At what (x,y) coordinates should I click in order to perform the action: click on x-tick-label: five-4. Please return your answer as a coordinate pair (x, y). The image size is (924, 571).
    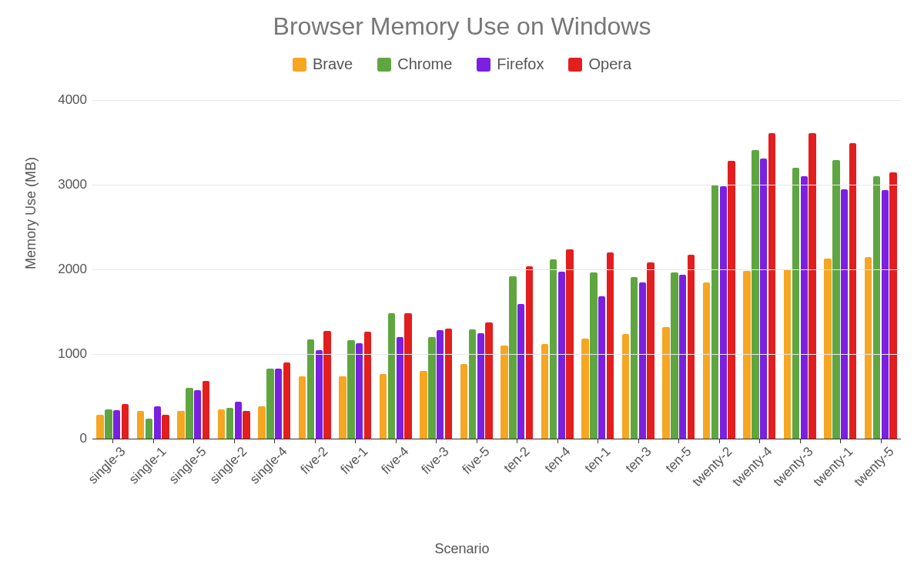
    Looking at the image, I should click on (393, 459).